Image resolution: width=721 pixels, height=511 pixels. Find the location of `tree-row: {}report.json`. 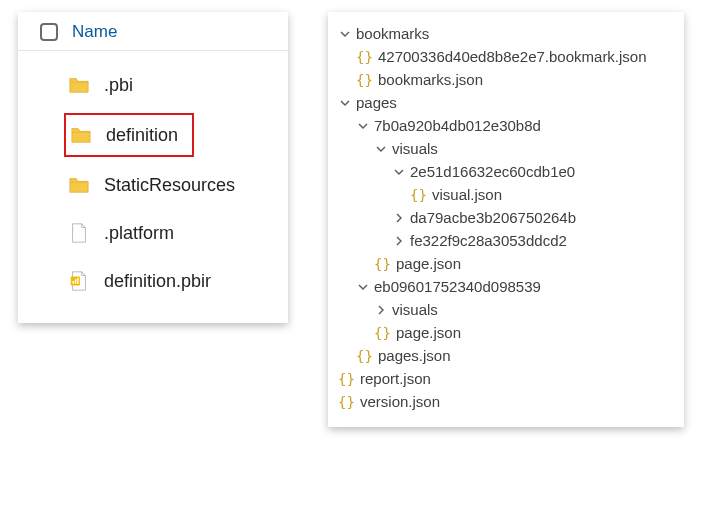

tree-row: {}report.json is located at coordinates (506, 378).